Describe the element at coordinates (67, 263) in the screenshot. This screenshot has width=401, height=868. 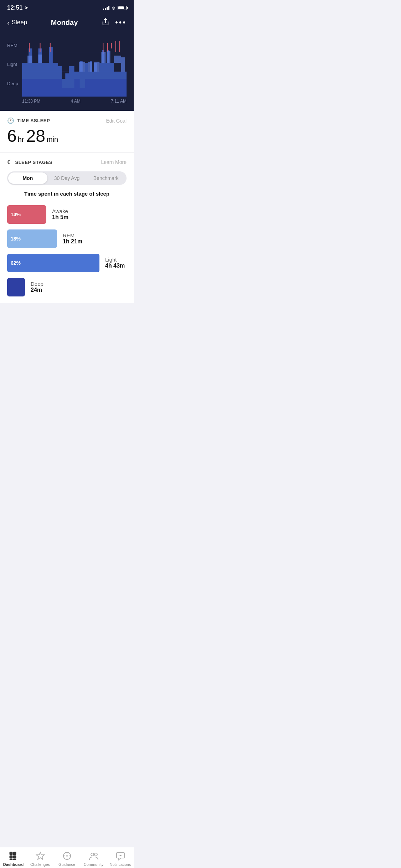
I see `stage-row-light: 62% Light 4h 43m` at that location.